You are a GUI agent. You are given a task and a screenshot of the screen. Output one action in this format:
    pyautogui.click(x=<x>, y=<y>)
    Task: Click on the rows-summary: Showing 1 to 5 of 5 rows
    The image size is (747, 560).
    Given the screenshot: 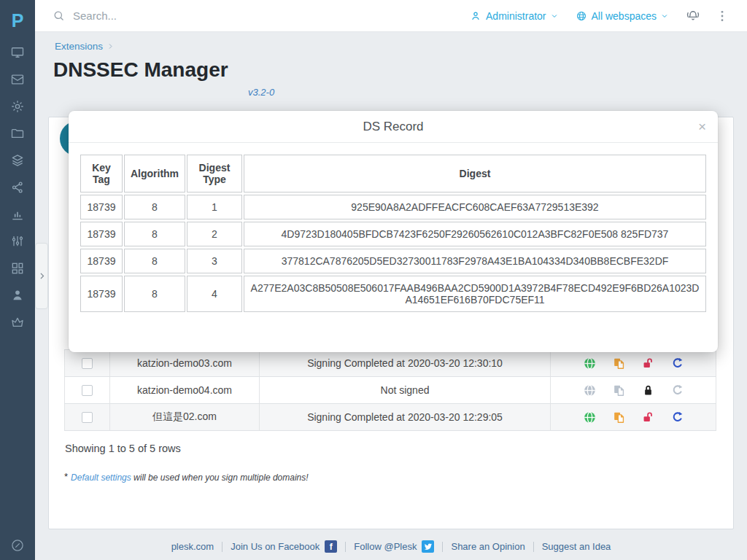 What is the action you would take?
    pyautogui.click(x=123, y=448)
    